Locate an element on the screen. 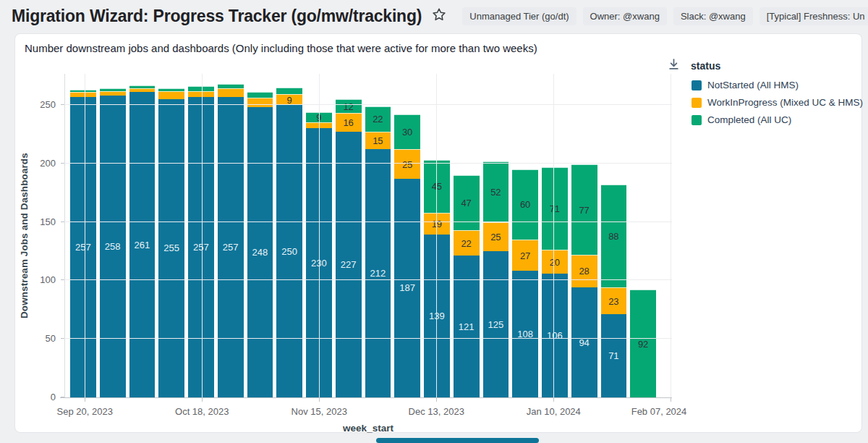 The height and width of the screenshot is (443, 868). bar: 2271612 is located at coordinates (349, 248).